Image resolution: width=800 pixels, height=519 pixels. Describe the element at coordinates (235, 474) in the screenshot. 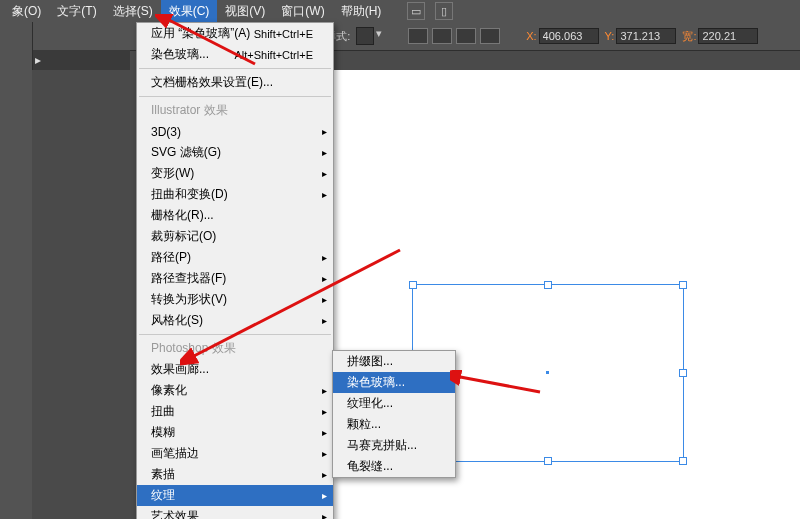

I see `menu-sketch: 素描▸` at that location.